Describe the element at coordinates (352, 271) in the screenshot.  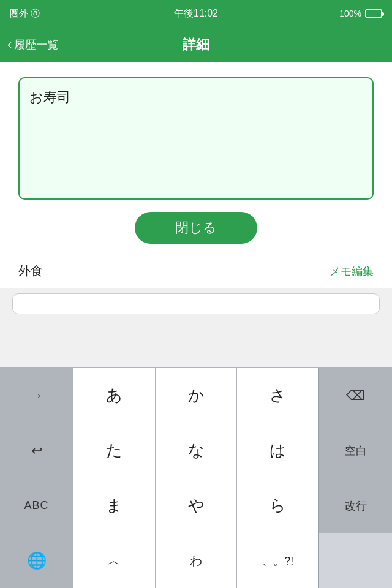
I see `memo-edit-link: メモ編集` at that location.